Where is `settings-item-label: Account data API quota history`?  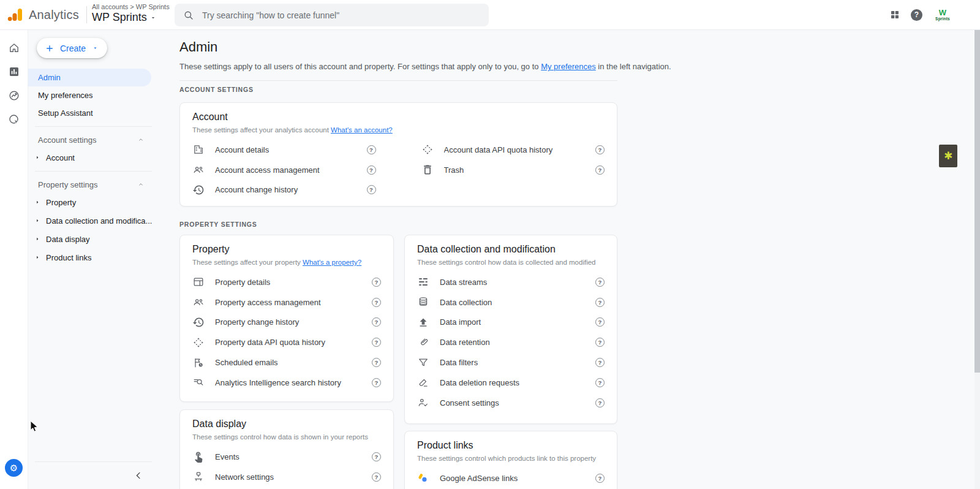 settings-item-label: Account data API quota history is located at coordinates (520, 150).